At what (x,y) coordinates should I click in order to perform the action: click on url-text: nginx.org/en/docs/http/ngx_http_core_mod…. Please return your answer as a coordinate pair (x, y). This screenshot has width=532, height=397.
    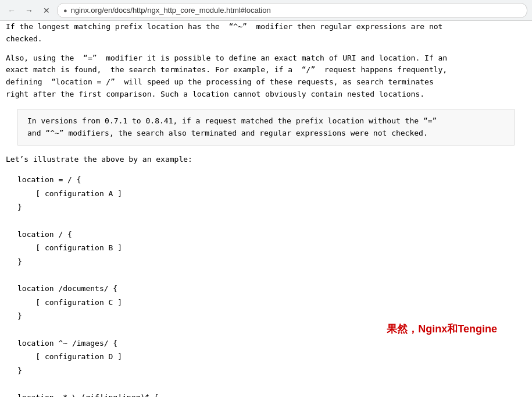
    Looking at the image, I should click on (296, 10).